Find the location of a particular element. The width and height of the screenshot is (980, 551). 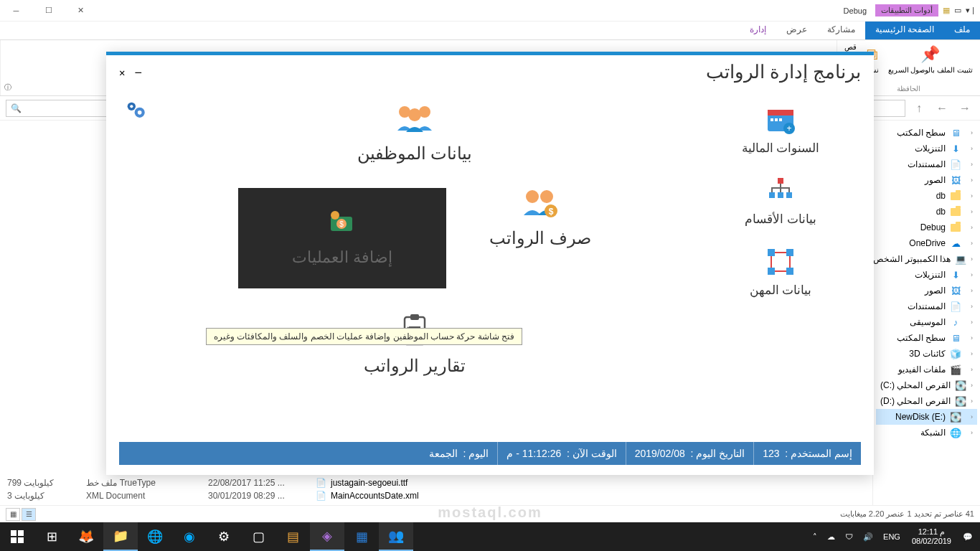

salaries-button: $ صرف الرواتب is located at coordinates (540, 218).